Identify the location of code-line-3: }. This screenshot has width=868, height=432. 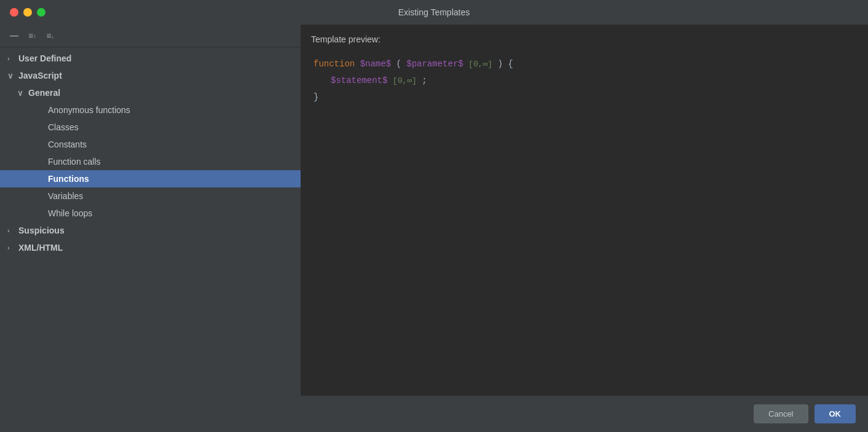
(585, 97).